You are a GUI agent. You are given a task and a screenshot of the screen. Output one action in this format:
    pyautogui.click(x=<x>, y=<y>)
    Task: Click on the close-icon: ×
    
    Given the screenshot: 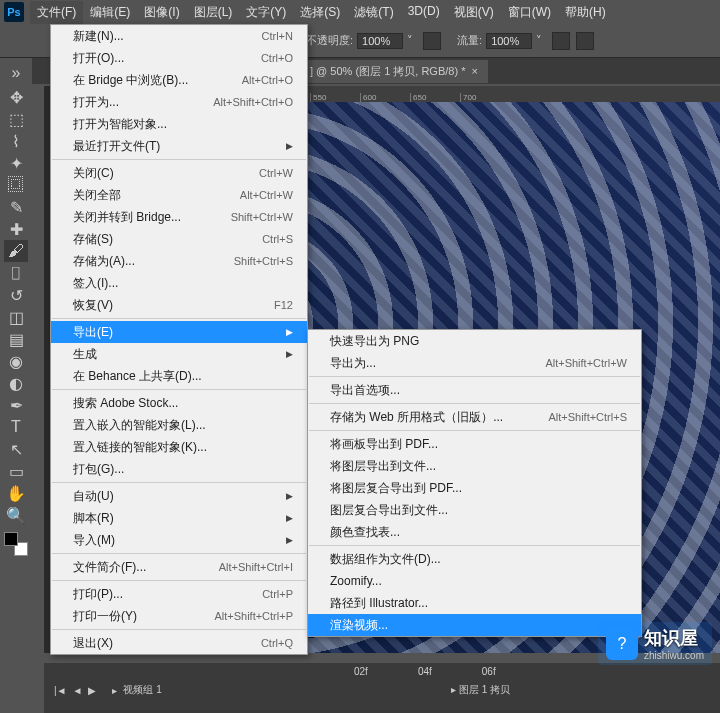 What is the action you would take?
    pyautogui.click(x=474, y=71)
    